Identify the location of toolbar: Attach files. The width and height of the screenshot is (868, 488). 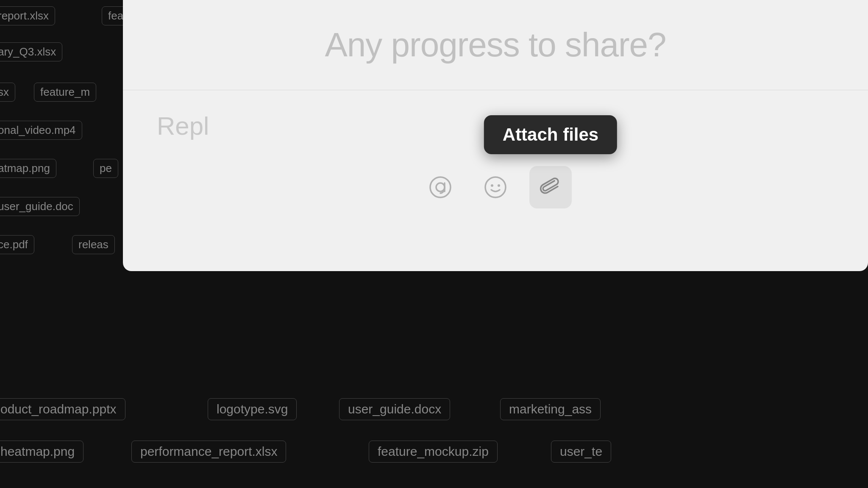
(495, 187).